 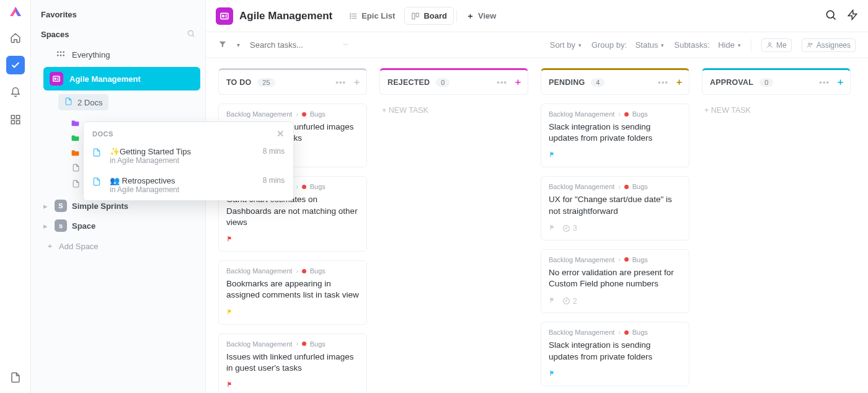 I want to click on close-icon: ✕, so click(x=281, y=134).